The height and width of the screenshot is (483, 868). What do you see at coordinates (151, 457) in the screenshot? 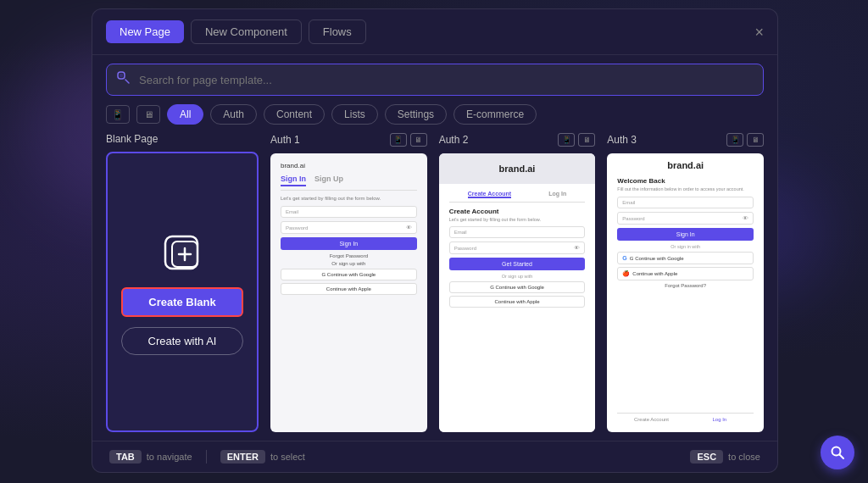
I see `tab-shortcut: TAB to navigate` at bounding box center [151, 457].